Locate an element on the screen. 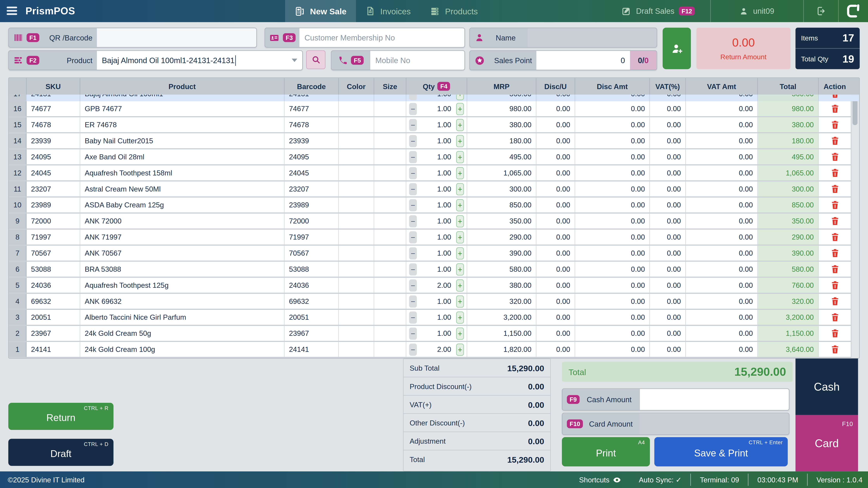  tab-products: Products is located at coordinates (454, 11).